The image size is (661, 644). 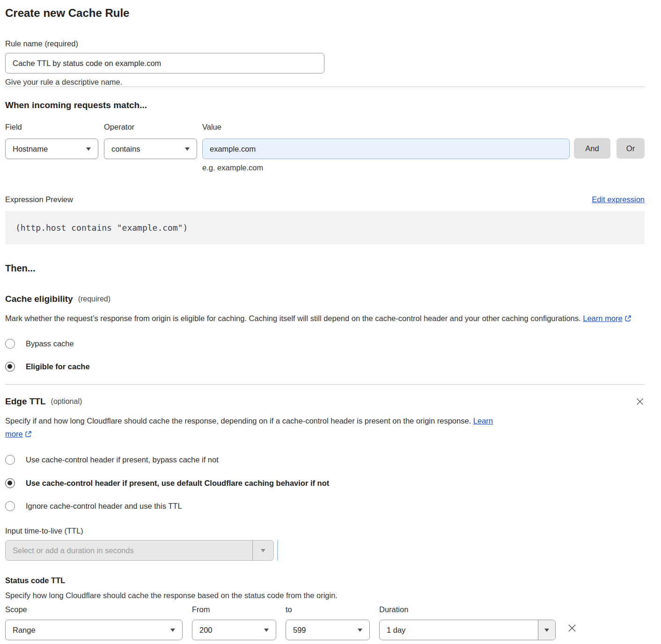 I want to click on duration-select: 1 day, so click(x=467, y=630).